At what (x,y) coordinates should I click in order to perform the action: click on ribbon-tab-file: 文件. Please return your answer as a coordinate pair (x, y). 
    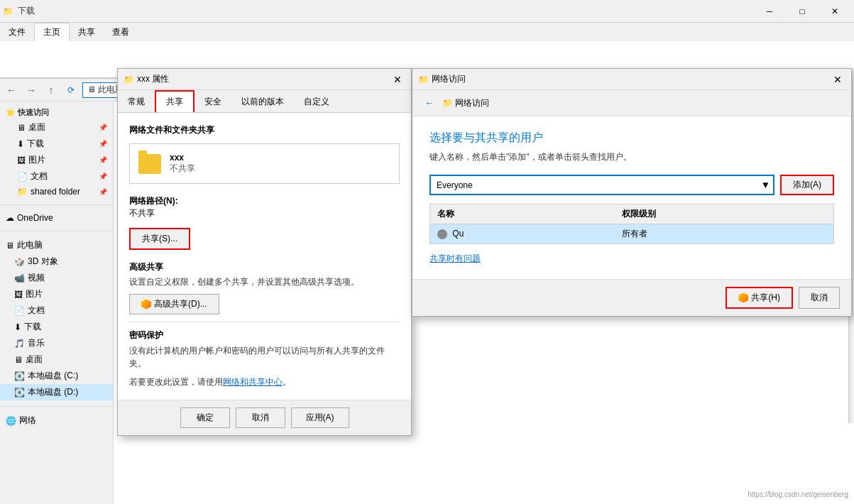
    Looking at the image, I should click on (17, 32).